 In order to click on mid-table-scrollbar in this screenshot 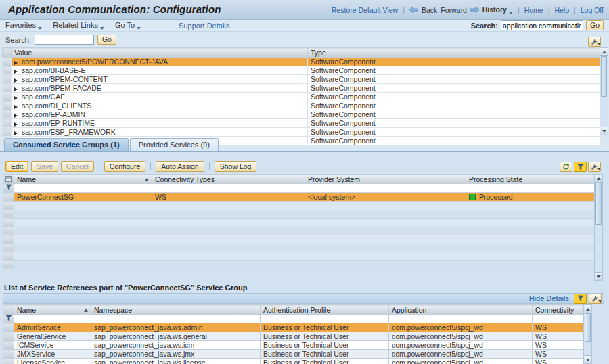, I will do `click(598, 227)`.